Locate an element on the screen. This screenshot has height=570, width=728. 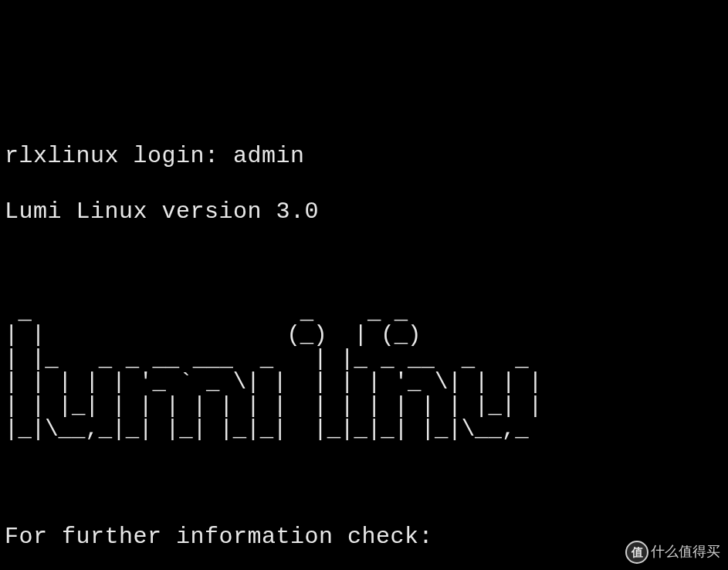
watermark-text: 什么值得买 is located at coordinates (686, 552).